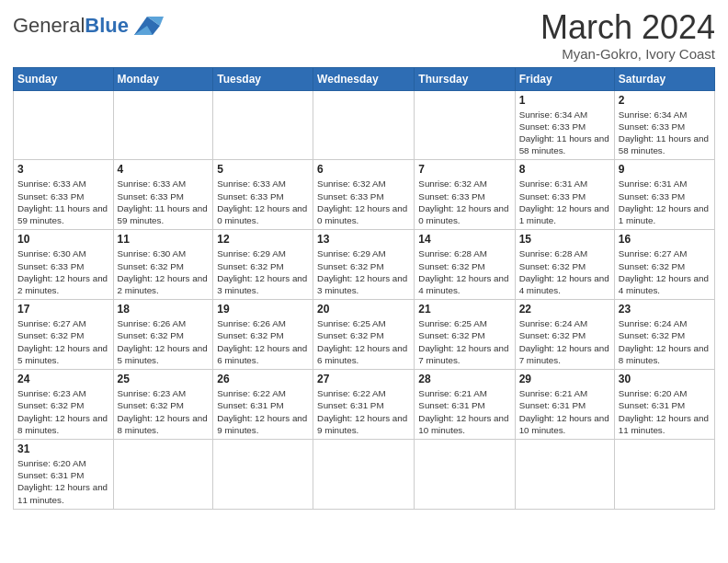 The height and width of the screenshot is (563, 728). Describe the element at coordinates (164, 309) in the screenshot. I see `day-number: 18` at that location.